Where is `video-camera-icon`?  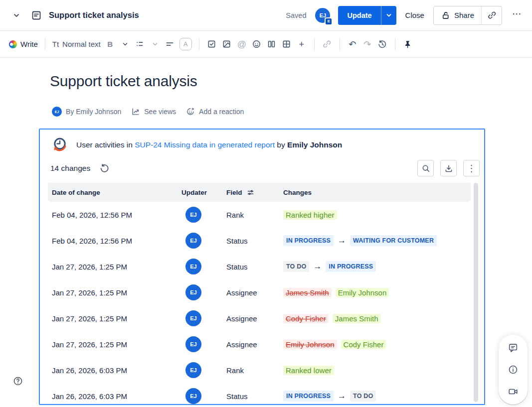 video-camera-icon is located at coordinates (513, 392).